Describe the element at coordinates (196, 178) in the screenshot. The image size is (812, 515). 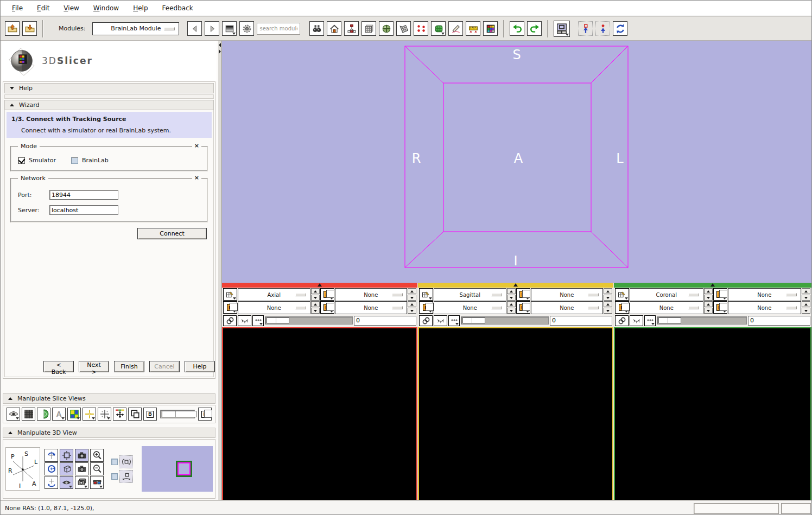
I see `network-close-button: ×` at that location.